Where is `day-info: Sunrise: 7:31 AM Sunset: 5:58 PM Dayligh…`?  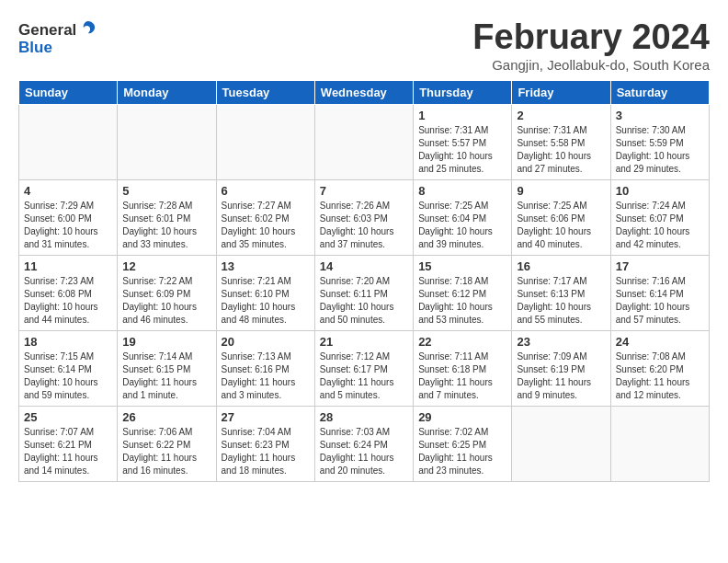
day-info: Sunrise: 7:31 AM Sunset: 5:58 PM Dayligh… is located at coordinates (561, 150).